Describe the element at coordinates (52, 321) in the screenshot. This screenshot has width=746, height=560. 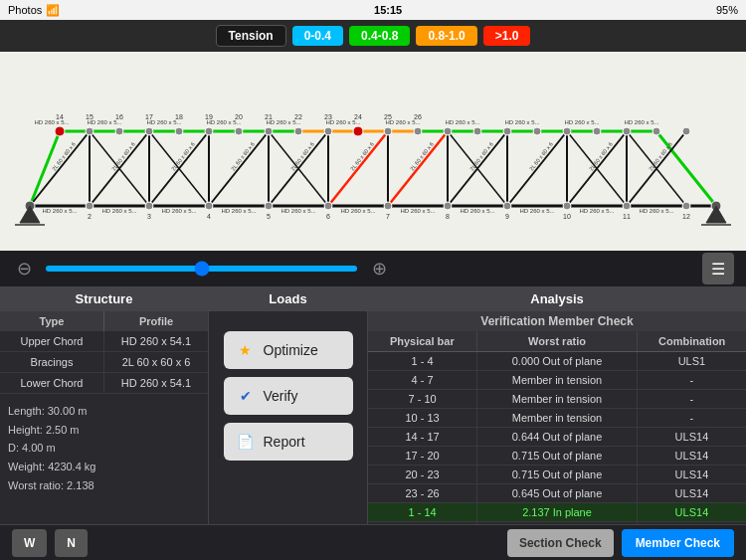
I see `structure-col-type: Type` at that location.